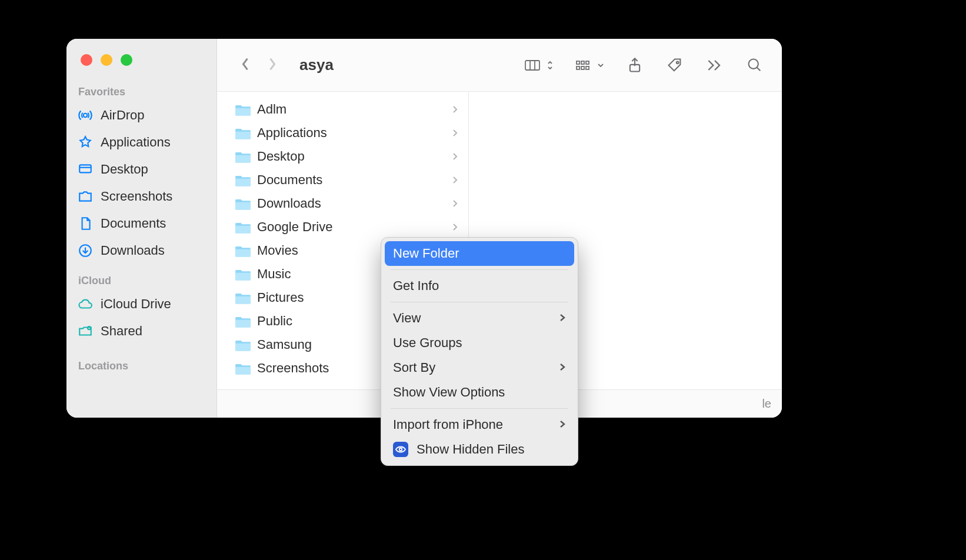 The height and width of the screenshot is (560, 966). I want to click on toolbar-nav, so click(259, 65).